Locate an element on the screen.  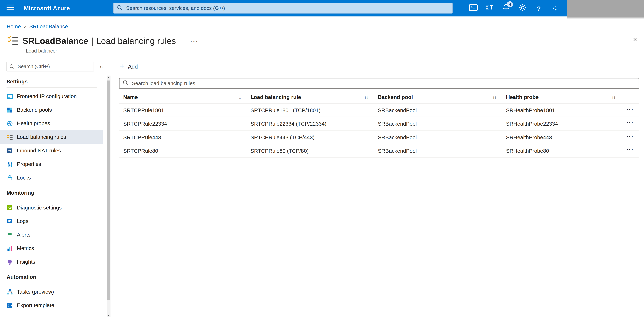
table-row: SRTCPRule80 SRTCPRule80 (TCP/80) SRBacke… is located at coordinates (379, 151).